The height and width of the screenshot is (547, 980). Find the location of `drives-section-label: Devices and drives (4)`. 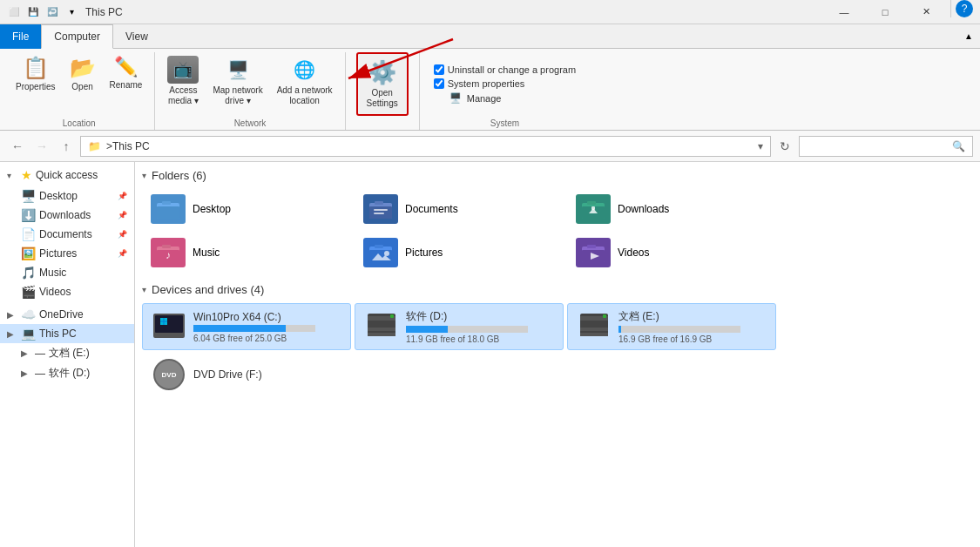

drives-section-label: Devices and drives (4) is located at coordinates (207, 289).